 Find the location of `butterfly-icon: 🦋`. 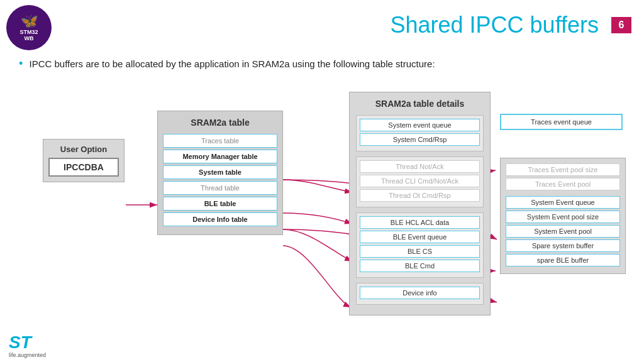

butterfly-icon: 🦋 is located at coordinates (29, 21).